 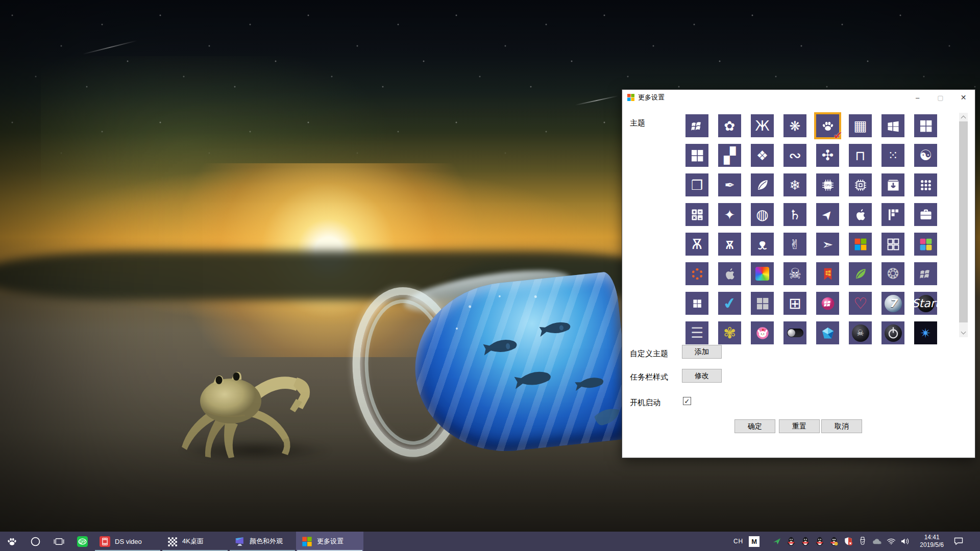 I want to click on theme-tile-eagle: ➣, so click(x=828, y=244).